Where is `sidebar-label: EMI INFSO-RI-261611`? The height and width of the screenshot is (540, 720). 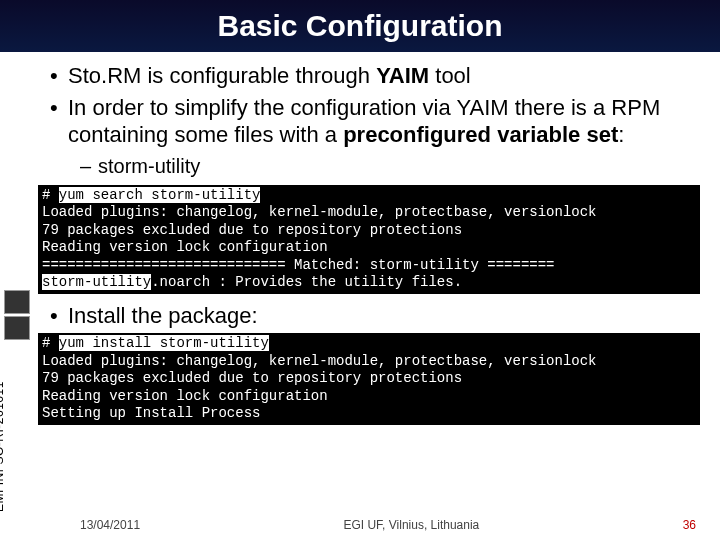 sidebar-label: EMI INFSO-RI-261611 is located at coordinates (3, 446).